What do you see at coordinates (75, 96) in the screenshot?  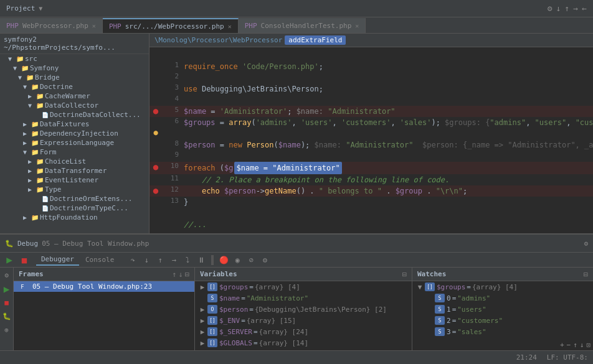 I see `tree-item-cachewarmer: ▶ 📁 CacheWarmer` at bounding box center [75, 96].